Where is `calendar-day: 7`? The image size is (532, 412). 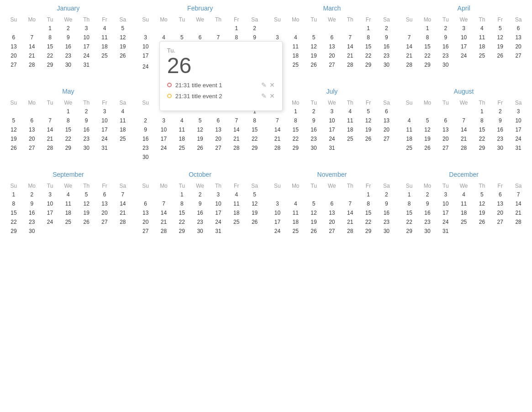 calendar-day: 7 is located at coordinates (350, 37).